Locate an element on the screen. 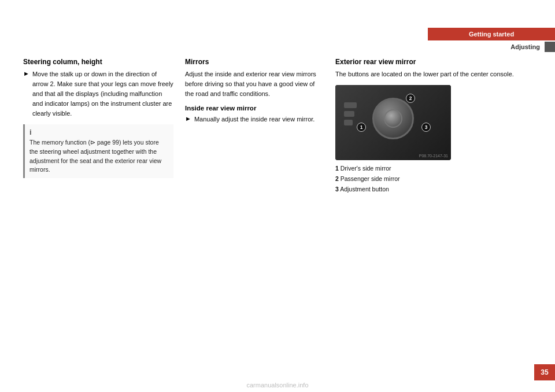  dash-button-group is located at coordinates (350, 114).